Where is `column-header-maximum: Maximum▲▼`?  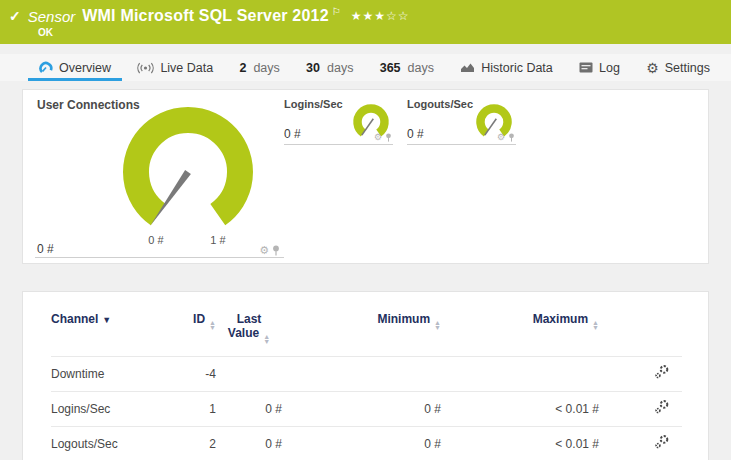
column-header-maximum: Maximum▲▼ is located at coordinates (520, 330).